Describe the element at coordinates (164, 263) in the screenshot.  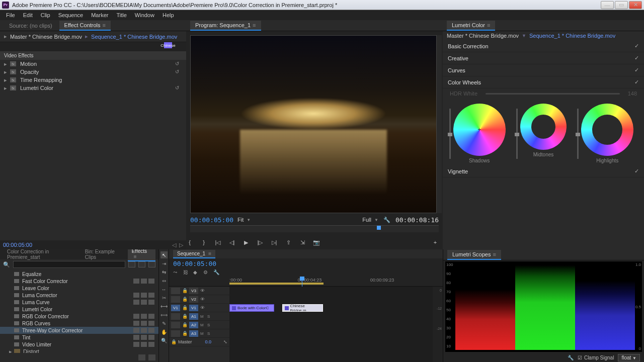
I see `track-select-tool: ⇥` at that location.